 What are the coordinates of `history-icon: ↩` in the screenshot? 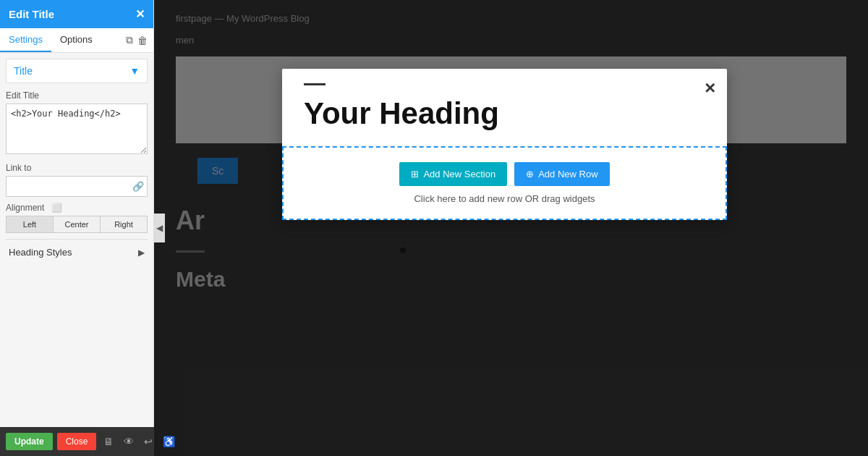 It's located at (148, 442).